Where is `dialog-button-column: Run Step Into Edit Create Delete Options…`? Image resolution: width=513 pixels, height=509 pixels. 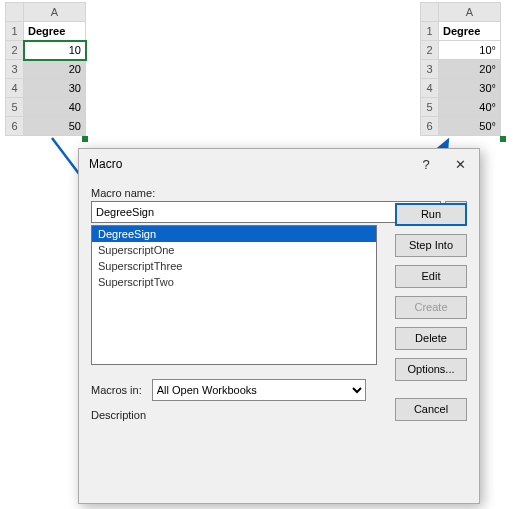
dialog-button-column: Run Step Into Edit Create Delete Options… is located at coordinates (431, 292).